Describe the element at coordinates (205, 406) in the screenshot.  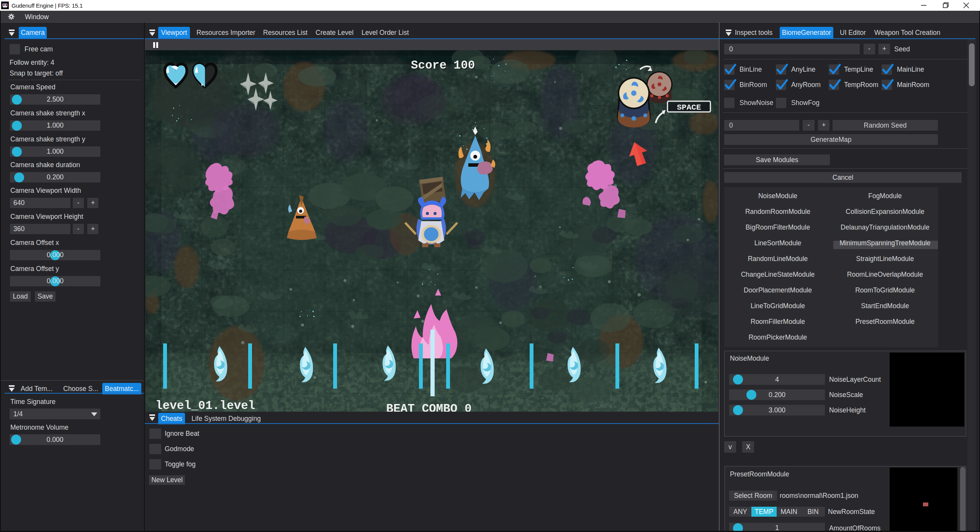
I see `svg-text: level_01.level` at that location.